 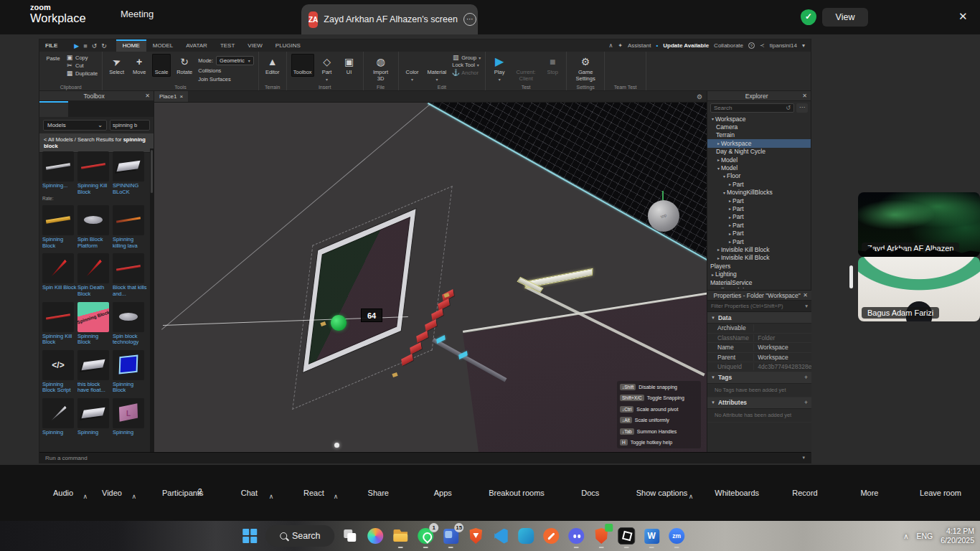 What do you see at coordinates (759, 318) in the screenshot?
I see `section-data: ▼Data` at bounding box center [759, 318].